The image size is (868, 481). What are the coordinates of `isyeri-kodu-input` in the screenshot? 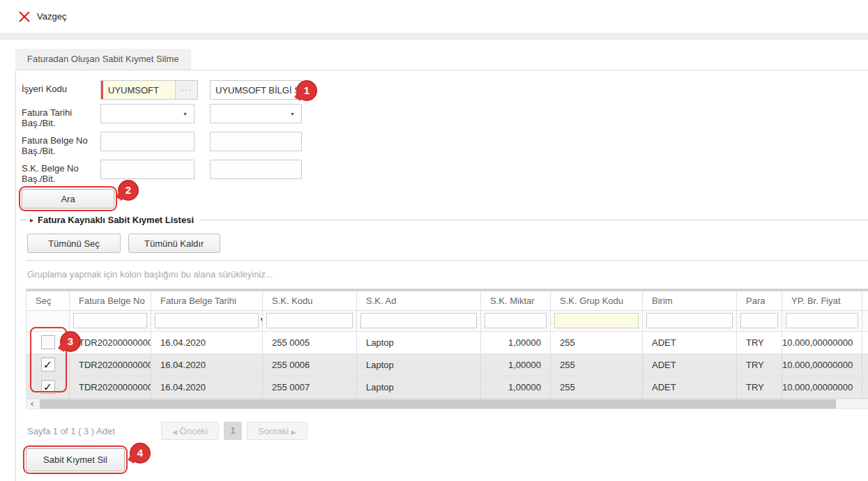 It's located at (138, 90).